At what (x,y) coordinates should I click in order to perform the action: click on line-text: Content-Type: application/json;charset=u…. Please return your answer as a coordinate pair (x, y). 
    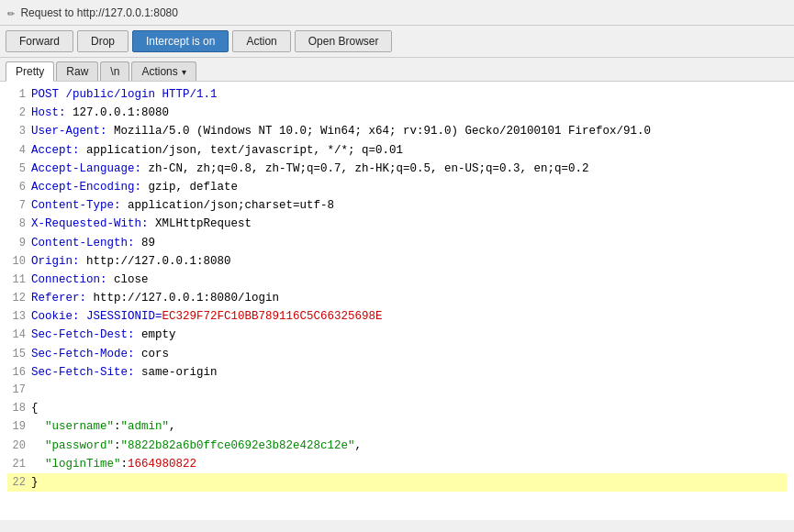
    Looking at the image, I should click on (409, 205).